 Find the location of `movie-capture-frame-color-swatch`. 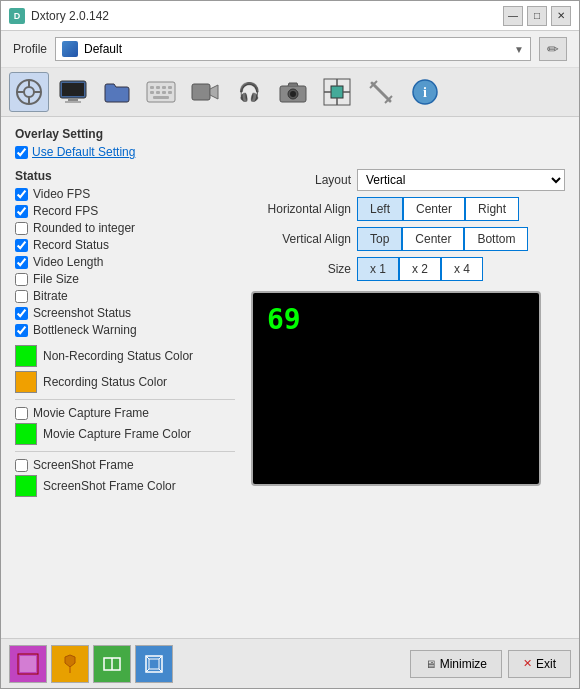

movie-capture-frame-color-swatch is located at coordinates (26, 434).